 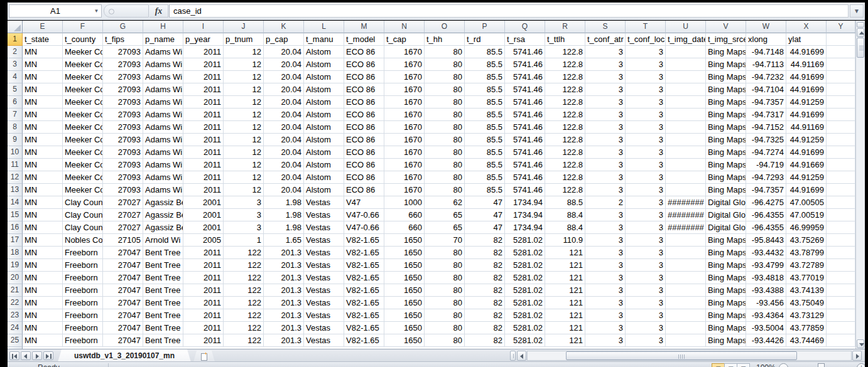 I want to click on cell-K20: 201.3, so click(x=284, y=278).